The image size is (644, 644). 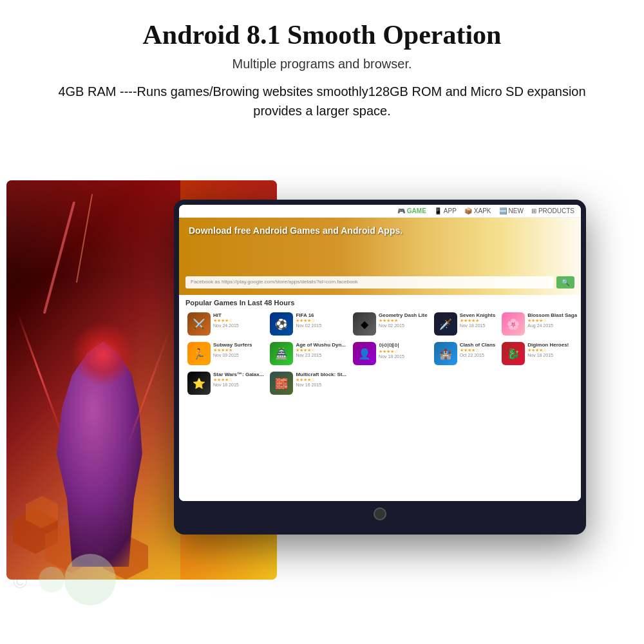 What do you see at coordinates (90, 580) in the screenshot?
I see `deco-circle-large` at bounding box center [90, 580].